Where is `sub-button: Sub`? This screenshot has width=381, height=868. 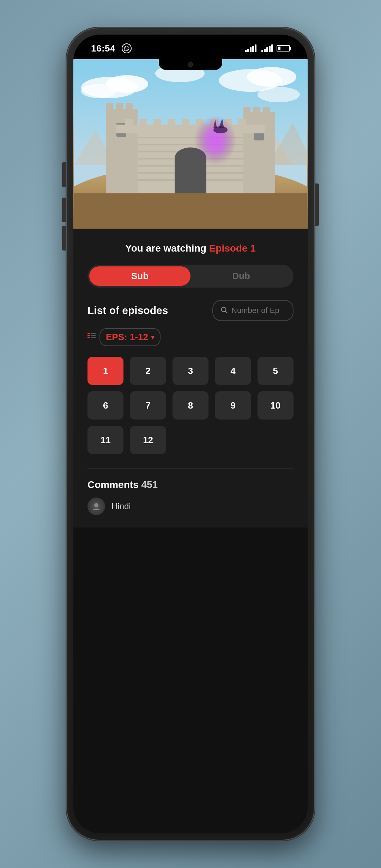 sub-button: Sub is located at coordinates (140, 276).